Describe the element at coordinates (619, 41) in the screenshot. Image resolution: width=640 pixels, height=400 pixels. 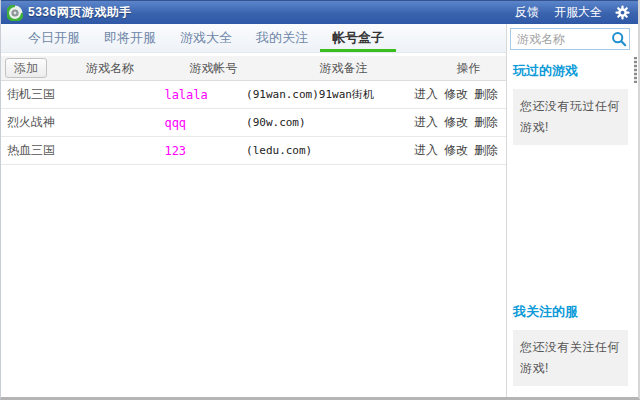
I see `search-icon` at that location.